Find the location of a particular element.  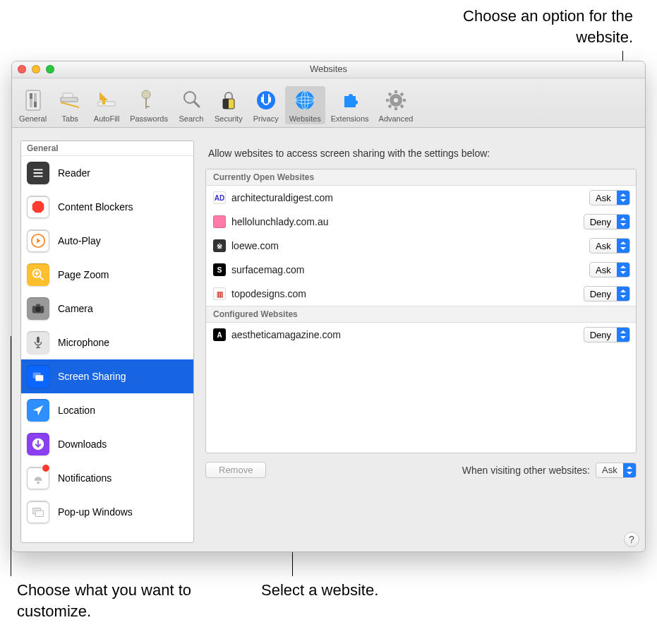

sidebar-item-label: Pop-up Windows is located at coordinates (95, 512).